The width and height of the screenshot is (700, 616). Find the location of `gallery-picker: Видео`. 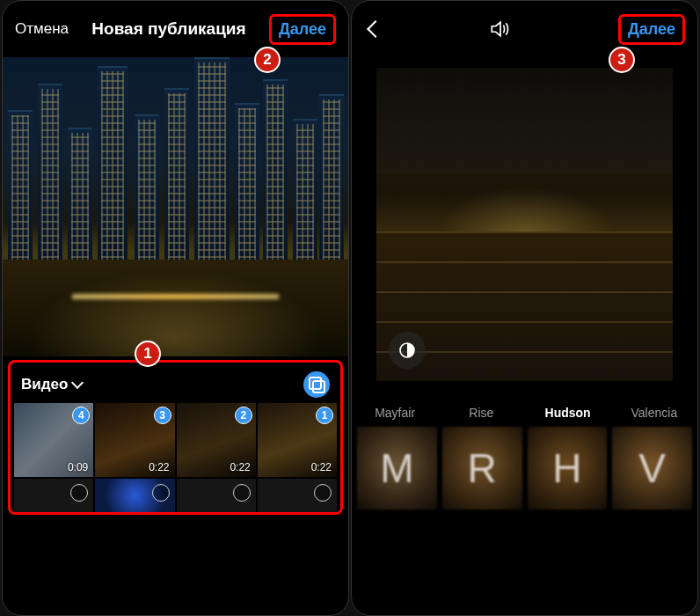

gallery-picker: Видео is located at coordinates (51, 385).